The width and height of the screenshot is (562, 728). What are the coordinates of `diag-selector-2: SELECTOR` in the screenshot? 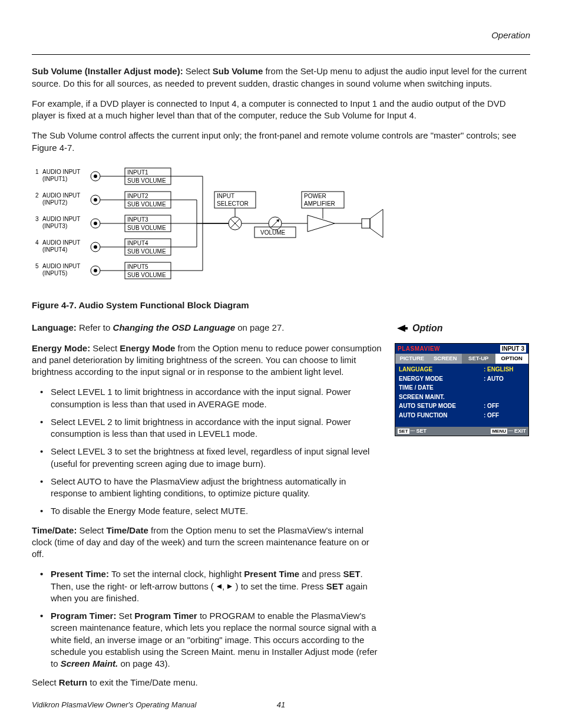 It's located at (233, 204).